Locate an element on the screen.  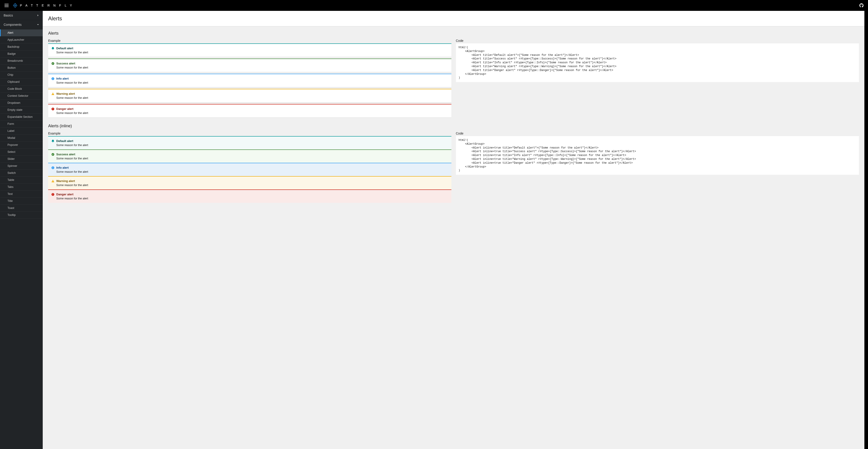
sidebar-item-code-block: Code Block is located at coordinates (22, 89).